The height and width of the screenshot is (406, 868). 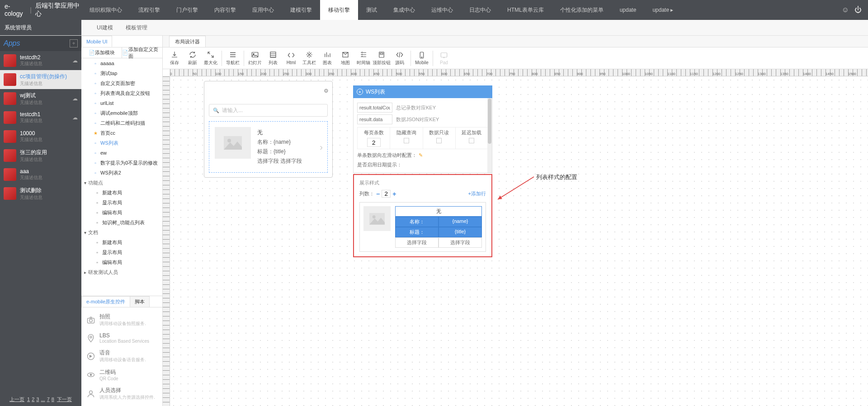 What do you see at coordinates (233, 58) in the screenshot?
I see `toolbar-button-导航栏: 导航栏` at bounding box center [233, 58].